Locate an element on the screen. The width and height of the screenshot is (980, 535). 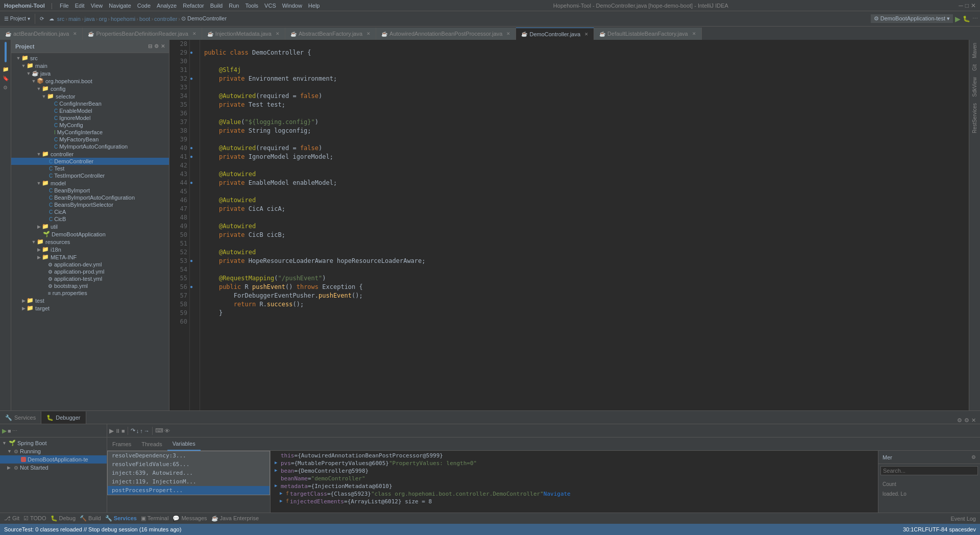
tree-item-config: ▼ 📁 config is located at coordinates (90, 89).